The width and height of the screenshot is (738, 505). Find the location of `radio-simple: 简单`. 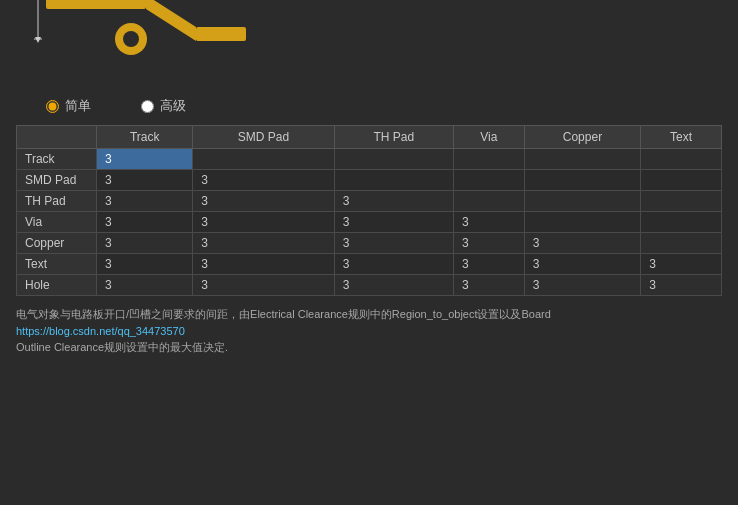

radio-simple: 简单 is located at coordinates (68, 106).